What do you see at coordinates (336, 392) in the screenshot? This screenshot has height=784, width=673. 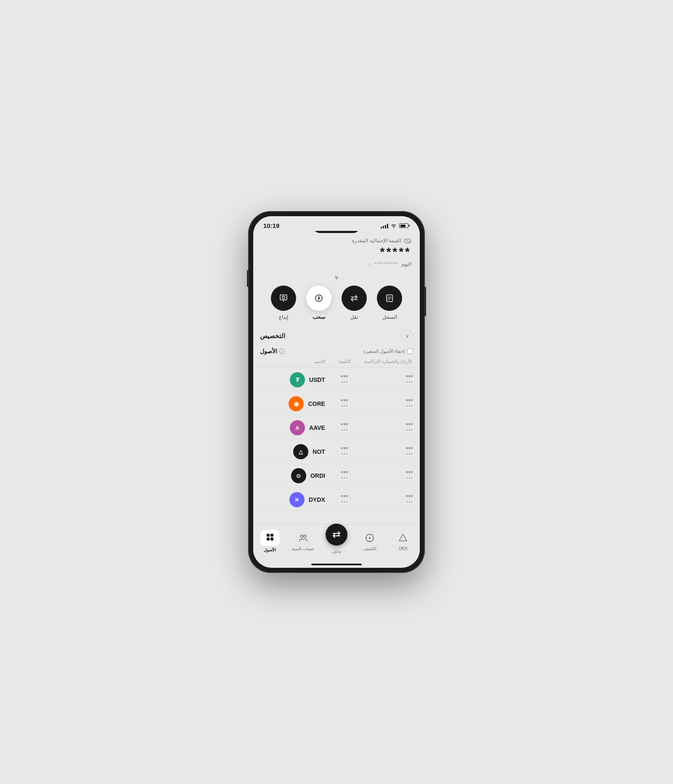 I see `phone-frame: 10:19` at bounding box center [336, 392].